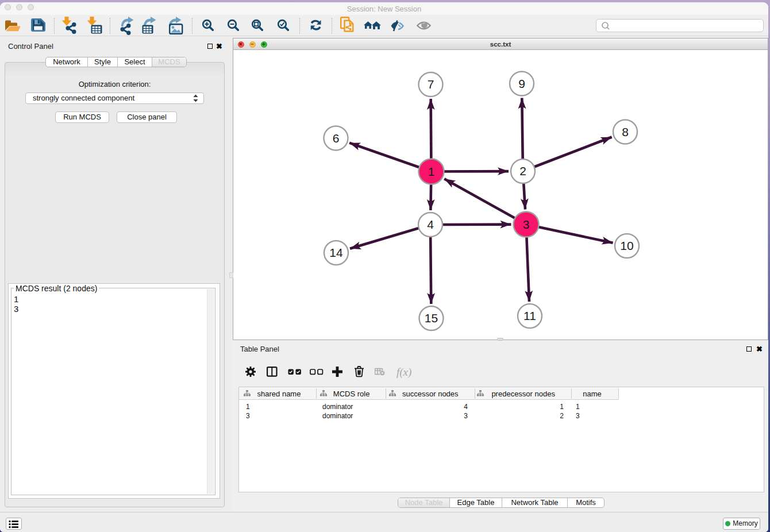  What do you see at coordinates (625, 132) in the screenshot?
I see `svg-text: 8` at bounding box center [625, 132].